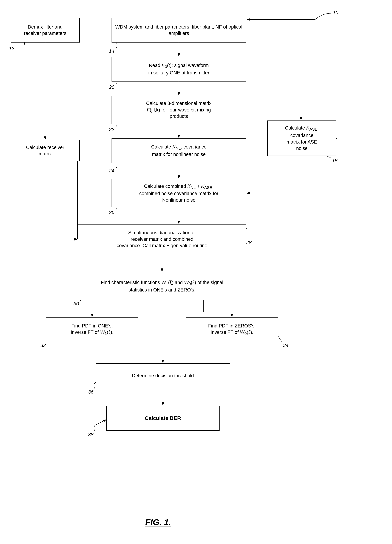  Describe the element at coordinates (179, 30) in the screenshot. I see `box-wdm: WDM system and fiber parameters, fiber p…` at that location.